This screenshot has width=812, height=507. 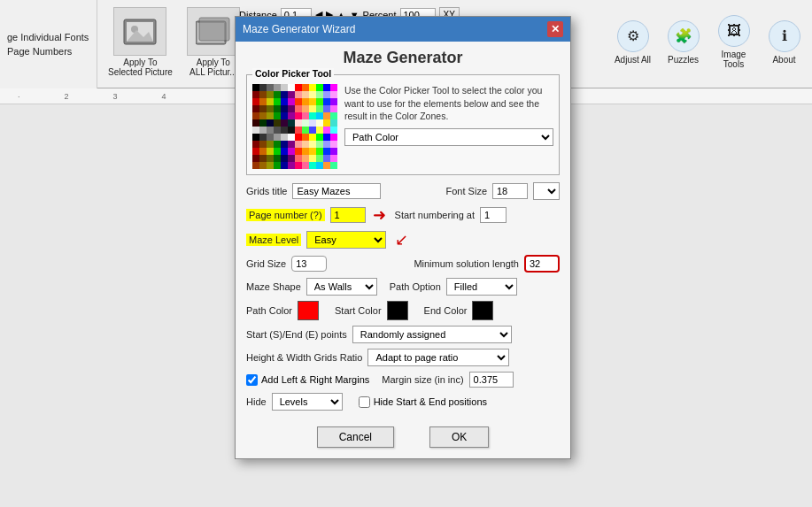 What do you see at coordinates (493, 215) in the screenshot?
I see `start-numbering-input` at bounding box center [493, 215].